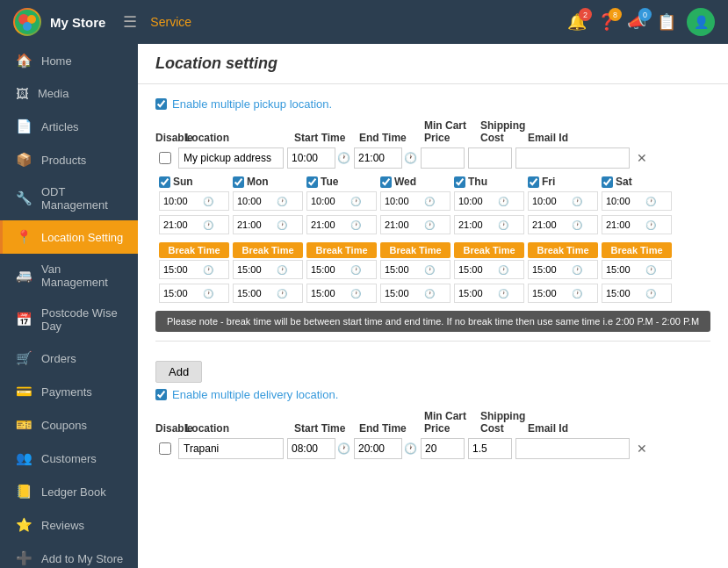  I want to click on thu-break-end-cell: 🕐, so click(489, 293).